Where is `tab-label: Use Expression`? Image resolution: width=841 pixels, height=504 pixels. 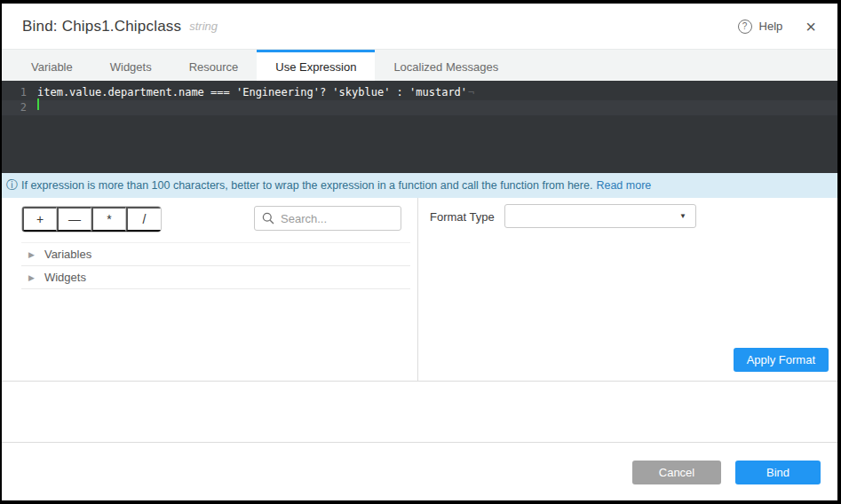 tab-label: Use Expression is located at coordinates (316, 67).